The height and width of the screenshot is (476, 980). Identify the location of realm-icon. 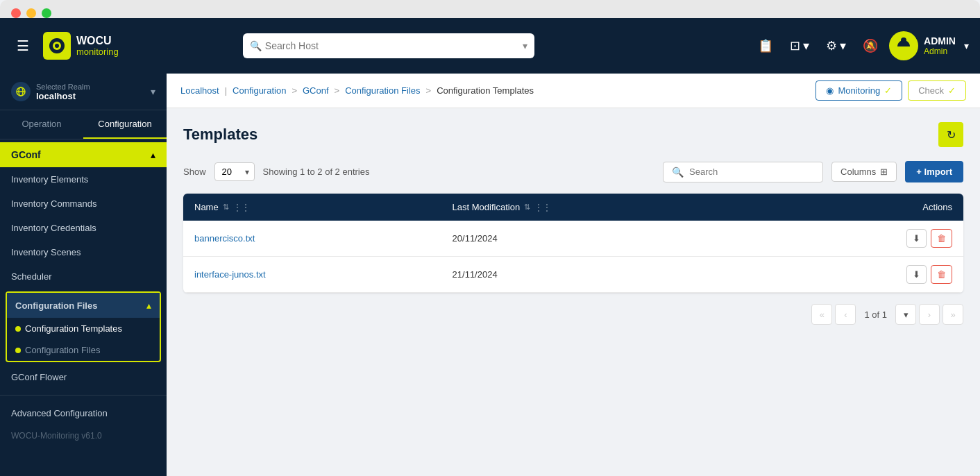
(21, 92).